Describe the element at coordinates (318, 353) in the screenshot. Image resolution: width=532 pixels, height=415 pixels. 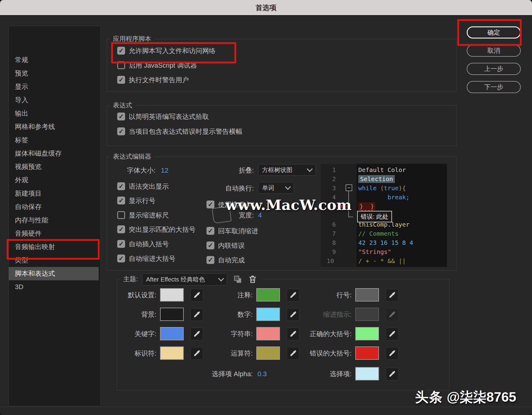
I see `color-incorrect-braces-label: 错误的大括号:` at that location.